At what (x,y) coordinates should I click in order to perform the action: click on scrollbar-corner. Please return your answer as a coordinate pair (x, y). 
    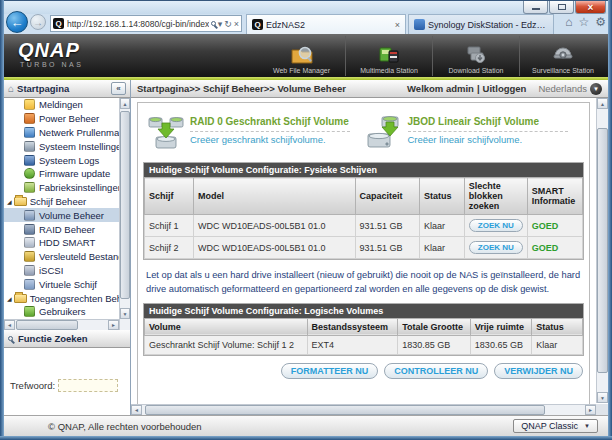
    Looking at the image, I should click on (602, 410).